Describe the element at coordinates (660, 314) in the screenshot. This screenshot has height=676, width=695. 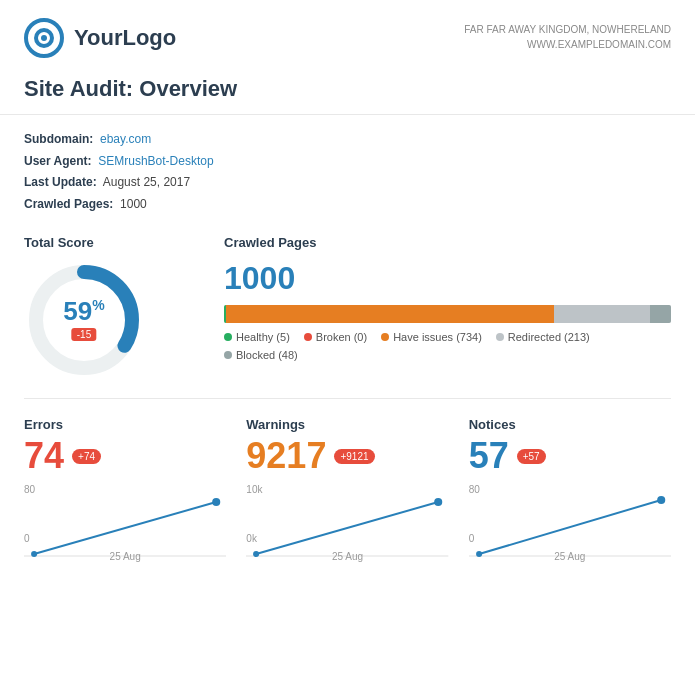
I see `progress-blocked` at that location.